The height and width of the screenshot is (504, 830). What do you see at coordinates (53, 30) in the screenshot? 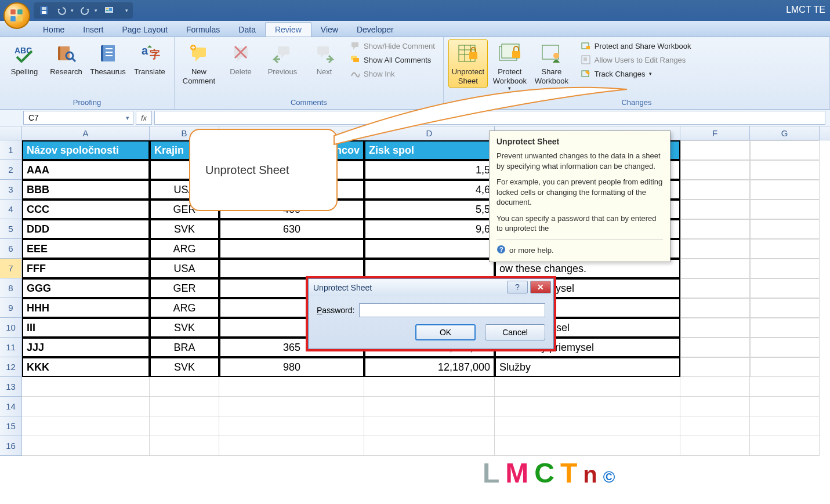
I see `tab-home: Home` at bounding box center [53, 30].